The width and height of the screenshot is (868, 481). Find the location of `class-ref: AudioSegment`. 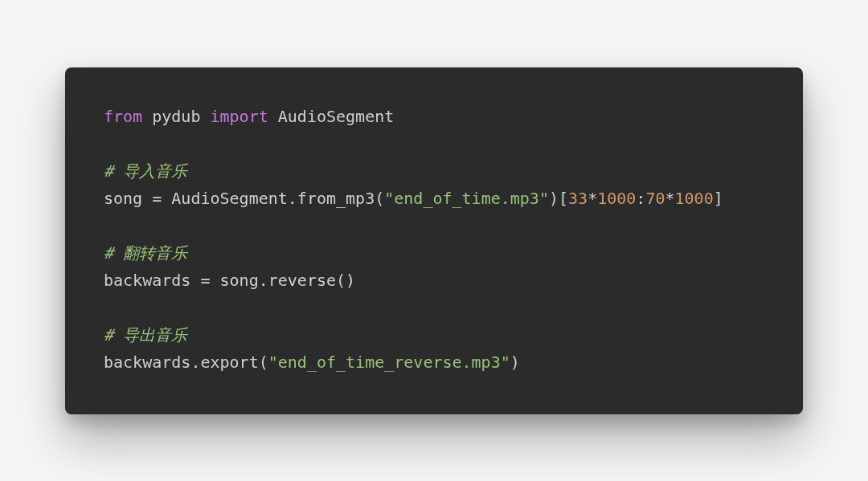

class-ref: AudioSegment is located at coordinates (230, 198).